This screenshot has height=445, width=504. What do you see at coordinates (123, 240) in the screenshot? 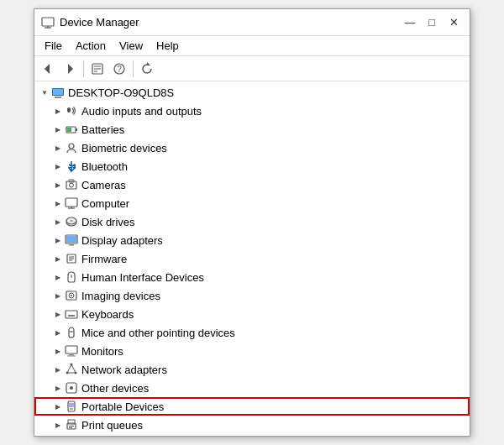
I see `display-label: Display adapters` at bounding box center [123, 240].